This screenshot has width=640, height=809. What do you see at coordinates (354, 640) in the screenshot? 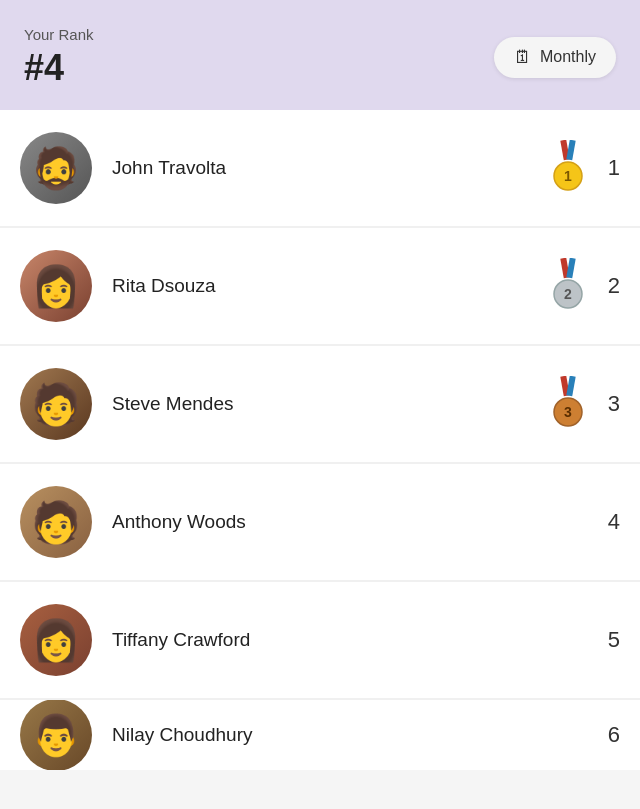
I see `person-name: Tiffany Crawford` at bounding box center [354, 640].